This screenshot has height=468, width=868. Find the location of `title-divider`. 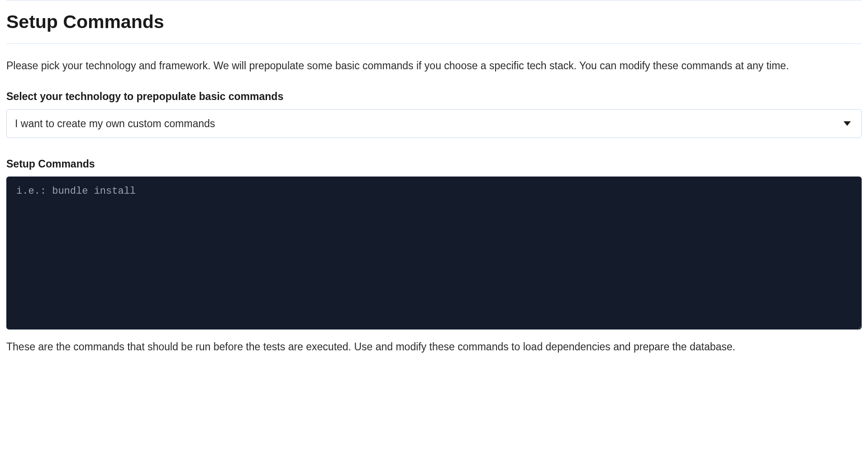

title-divider is located at coordinates (434, 43).